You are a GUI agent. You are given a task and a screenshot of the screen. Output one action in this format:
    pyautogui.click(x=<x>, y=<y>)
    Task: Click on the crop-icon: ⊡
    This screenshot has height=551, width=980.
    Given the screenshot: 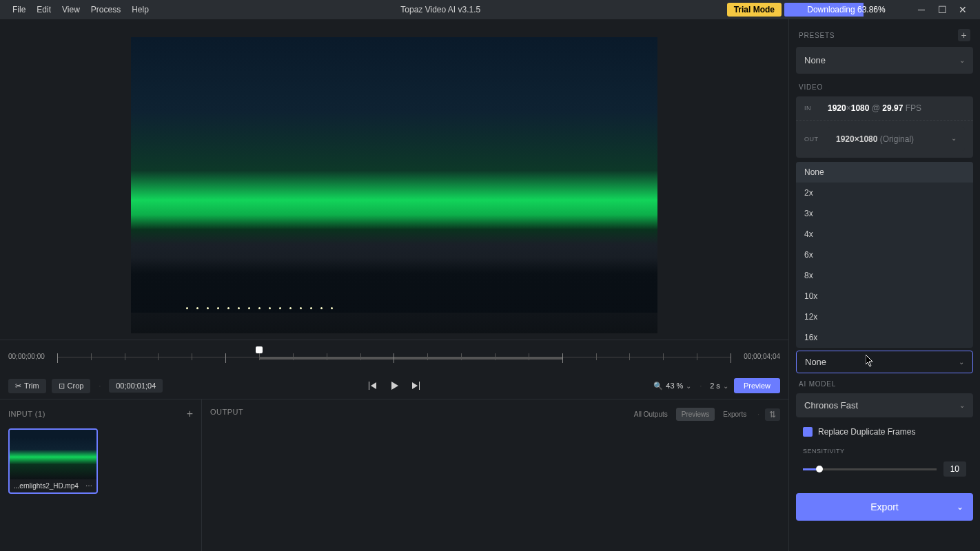 What is the action you would take?
    pyautogui.click(x=62, y=386)
    